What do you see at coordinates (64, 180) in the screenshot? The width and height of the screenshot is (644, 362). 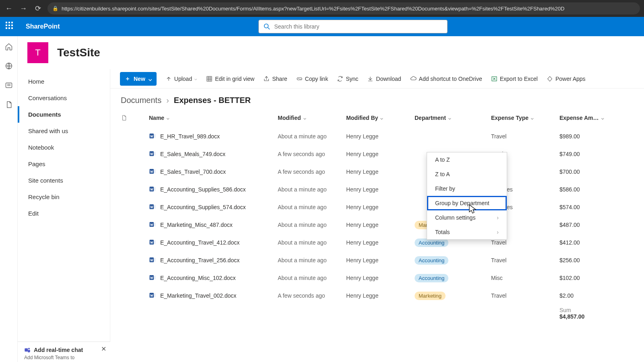 I see `sidebar-item-site-contents: Site contents` at bounding box center [64, 180].